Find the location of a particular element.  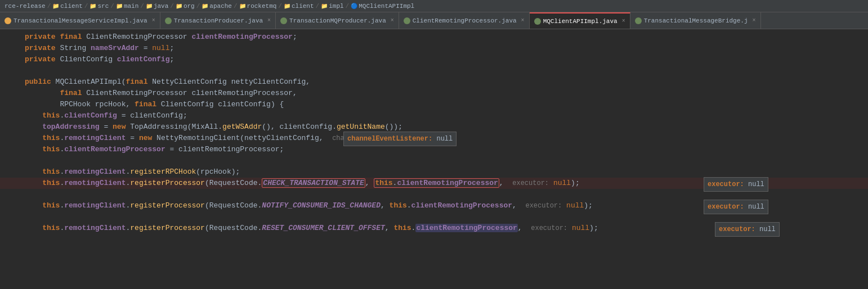

tab-label: MQClientAPIImpl.java is located at coordinates (580, 21).